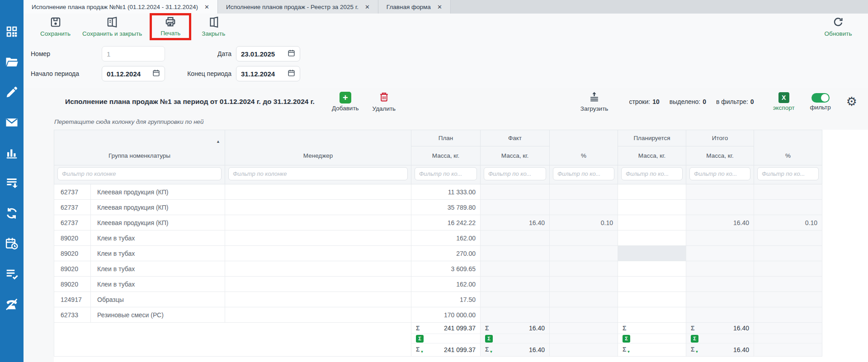 The height and width of the screenshot is (362, 868). Describe the element at coordinates (446, 192) in the screenshot. I see `cell-plan: 11 333.00` at that location.